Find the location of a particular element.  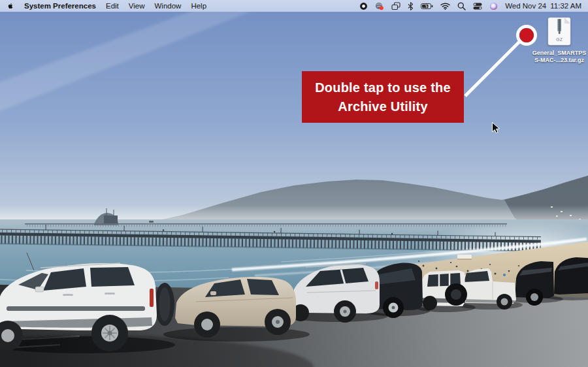

spotlight-search-icon is located at coordinates (461, 7).